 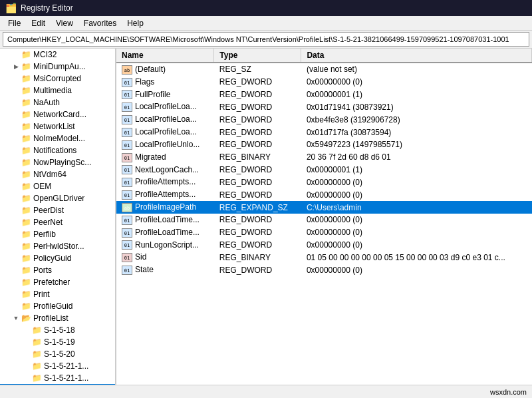 What do you see at coordinates (165, 157) in the screenshot?
I see `reg-name-cell: 01Migrated` at bounding box center [165, 157].